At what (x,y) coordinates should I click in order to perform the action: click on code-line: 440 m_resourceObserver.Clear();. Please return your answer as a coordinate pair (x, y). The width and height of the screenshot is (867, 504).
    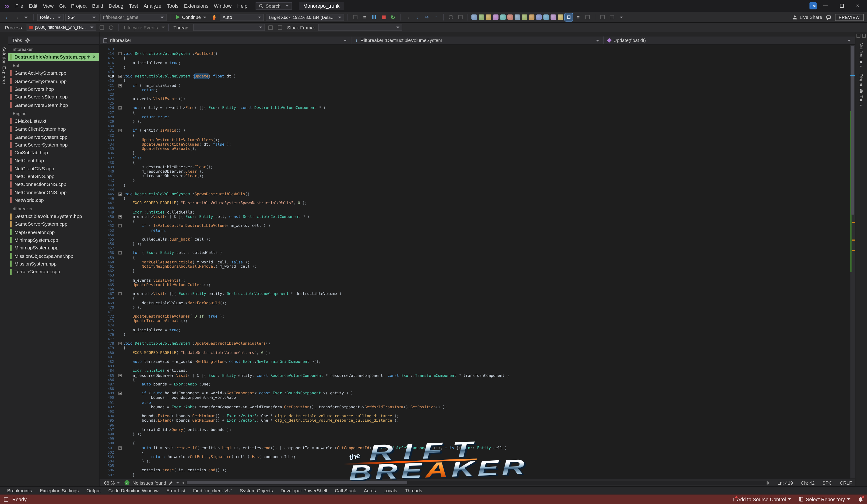
    Looking at the image, I should click on (475, 171).